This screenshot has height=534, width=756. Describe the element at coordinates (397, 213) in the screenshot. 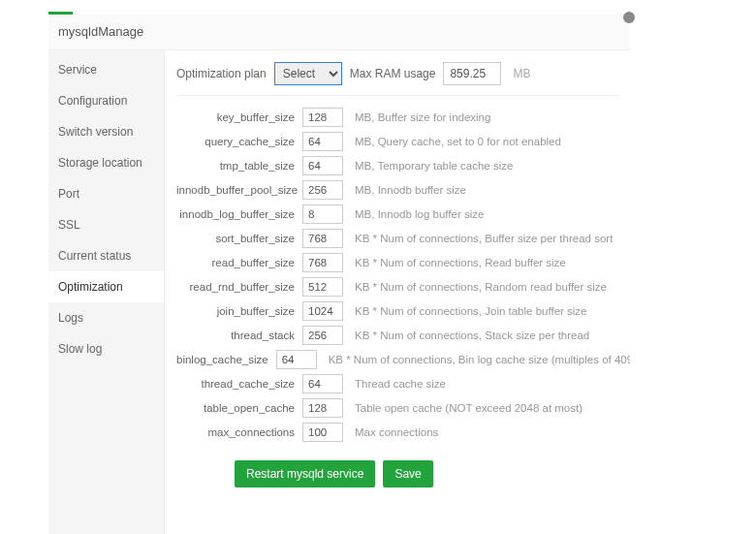

I see `param-row: innodb_log_buffer_sizeMB, Innodb log buf…` at that location.